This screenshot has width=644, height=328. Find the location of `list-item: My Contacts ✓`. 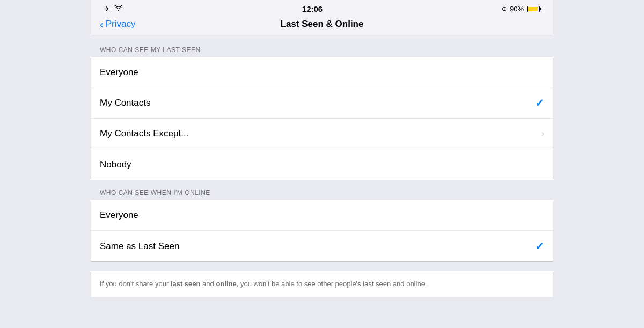

list-item: My Contacts ✓ is located at coordinates (322, 103).